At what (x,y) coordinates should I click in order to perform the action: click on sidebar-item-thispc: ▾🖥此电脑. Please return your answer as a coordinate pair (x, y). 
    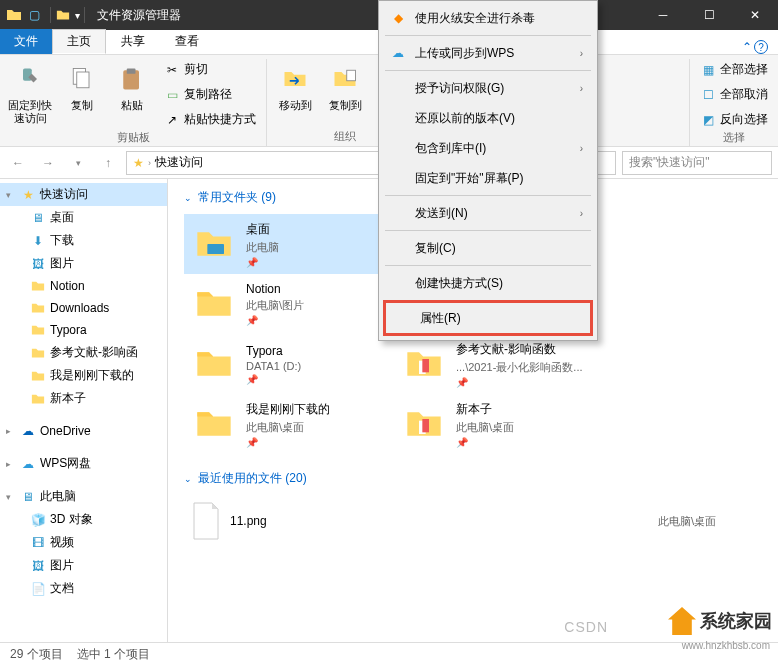
    Looking at the image, I should click on (84, 496).